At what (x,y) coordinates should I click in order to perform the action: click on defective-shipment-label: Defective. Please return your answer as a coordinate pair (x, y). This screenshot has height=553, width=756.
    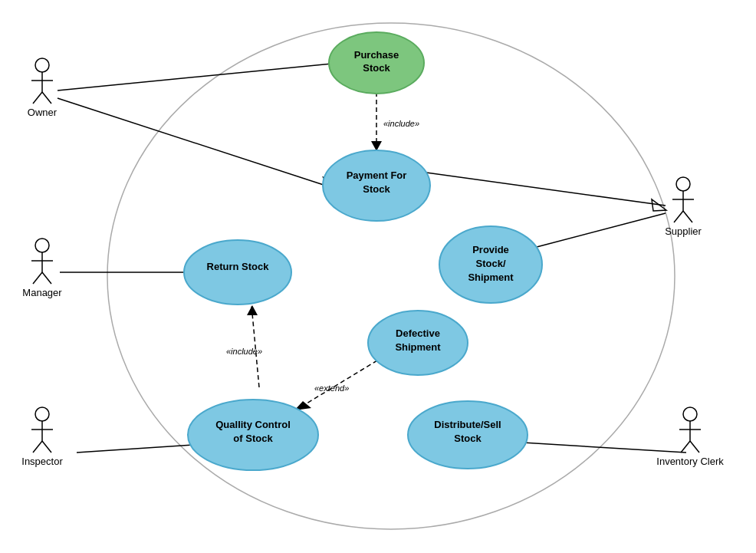
    Looking at the image, I should click on (418, 333).